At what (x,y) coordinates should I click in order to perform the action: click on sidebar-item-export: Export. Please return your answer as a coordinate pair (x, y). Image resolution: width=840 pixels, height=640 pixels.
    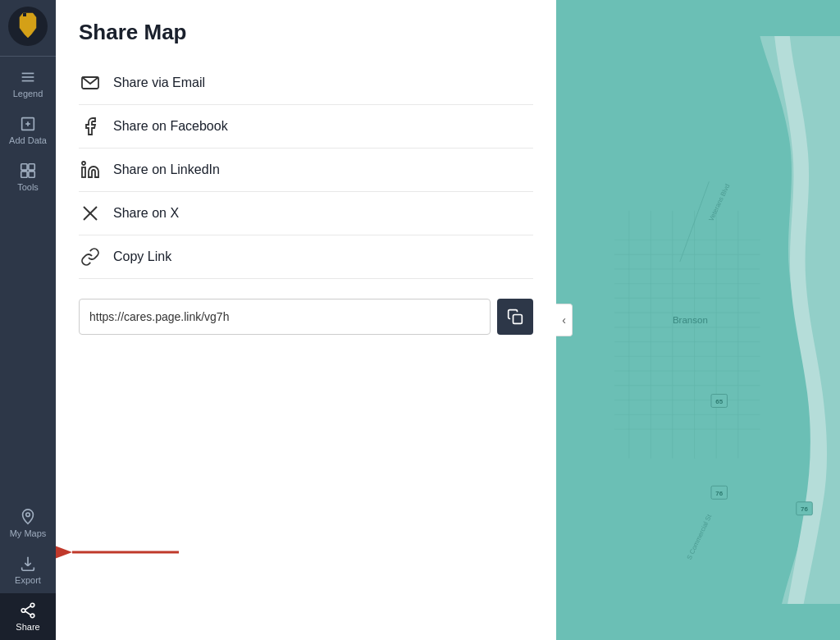
    Looking at the image, I should click on (28, 569).